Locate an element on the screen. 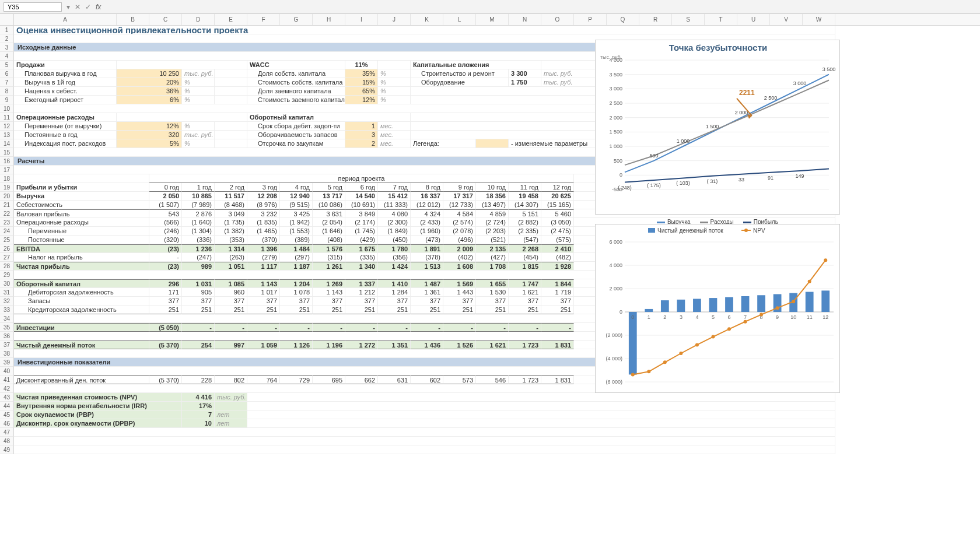 The height and width of the screenshot is (551, 980). cell: 1 337 is located at coordinates (362, 283).